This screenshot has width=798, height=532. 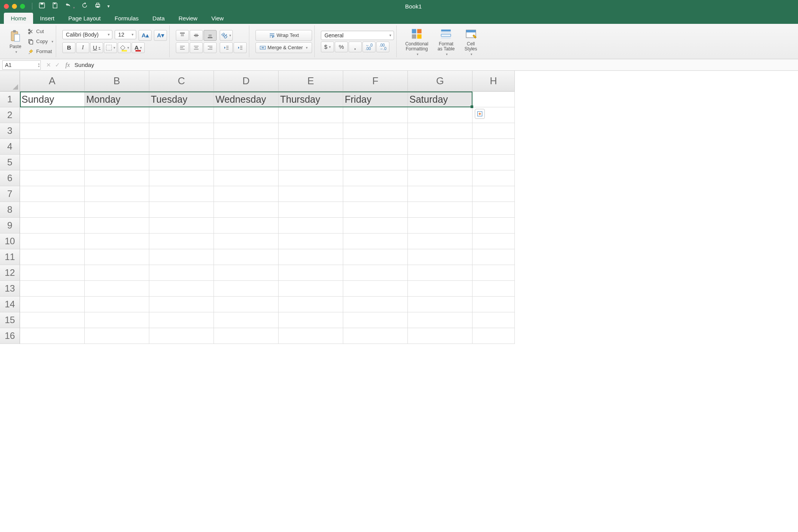 I want to click on cell-A11, so click(x=52, y=257).